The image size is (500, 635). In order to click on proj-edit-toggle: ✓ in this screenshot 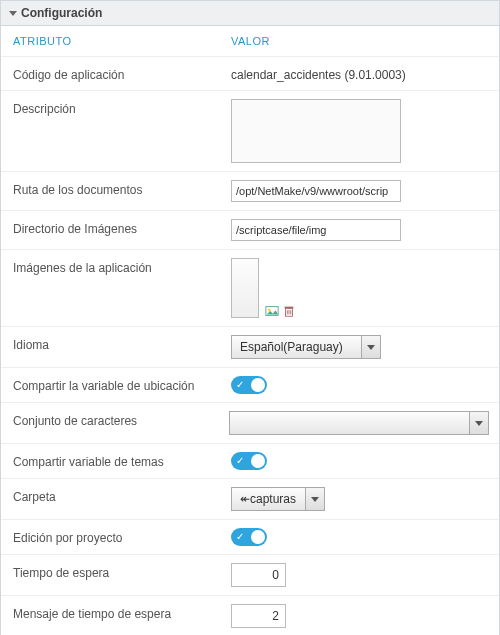, I will do `click(249, 537)`.